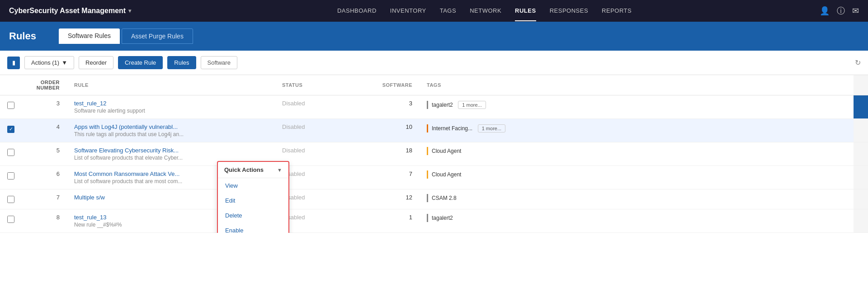  Describe the element at coordinates (253, 170) in the screenshot. I see `quick-actions-header: Quick Actions ▼` at that location.